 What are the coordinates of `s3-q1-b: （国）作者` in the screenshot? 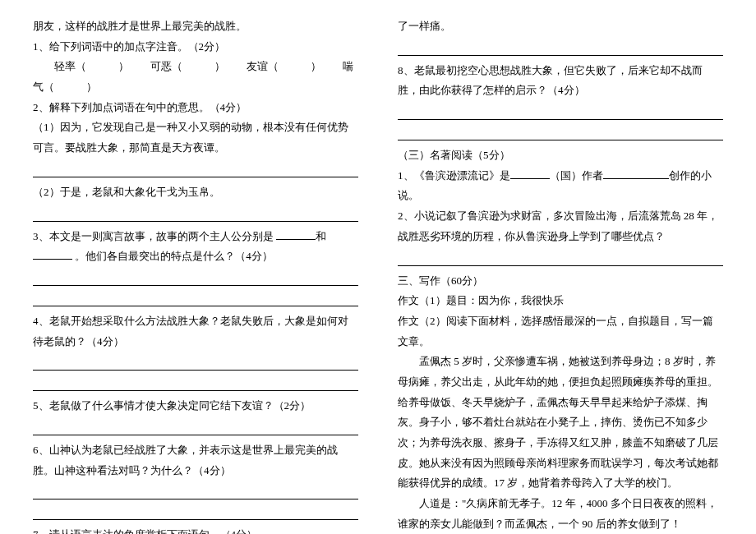 It's located at (577, 176).